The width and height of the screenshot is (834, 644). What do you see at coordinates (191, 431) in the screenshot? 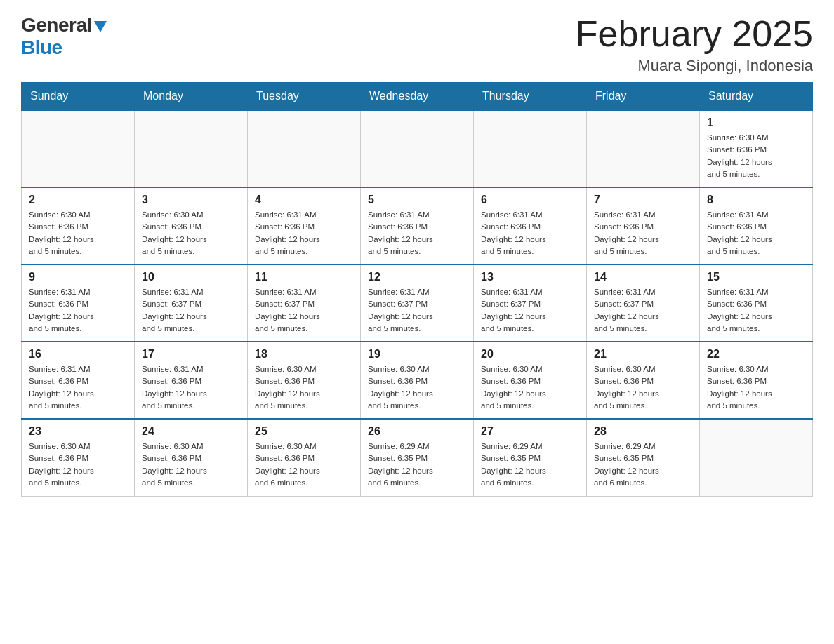
I see `day-number: 24` at bounding box center [191, 431].